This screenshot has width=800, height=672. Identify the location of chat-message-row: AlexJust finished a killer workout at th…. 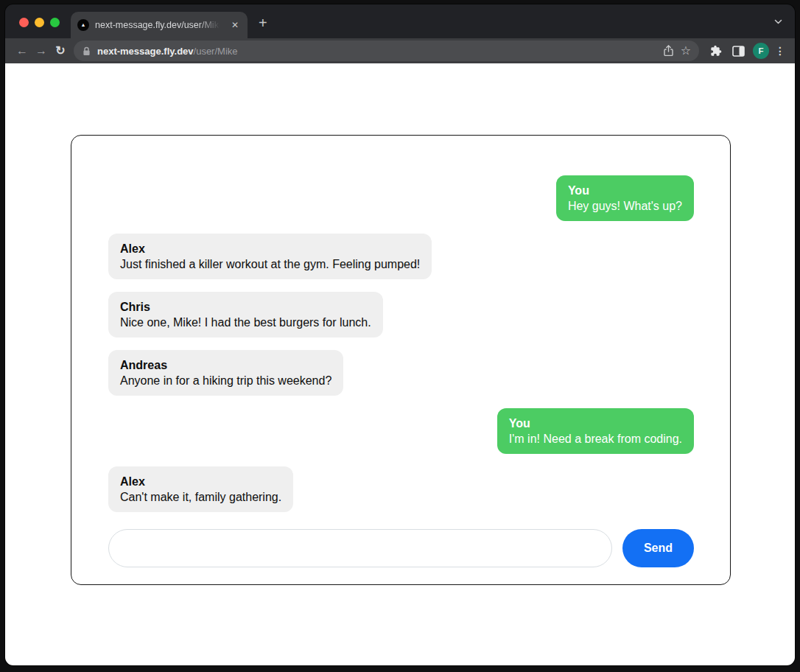
(401, 256).